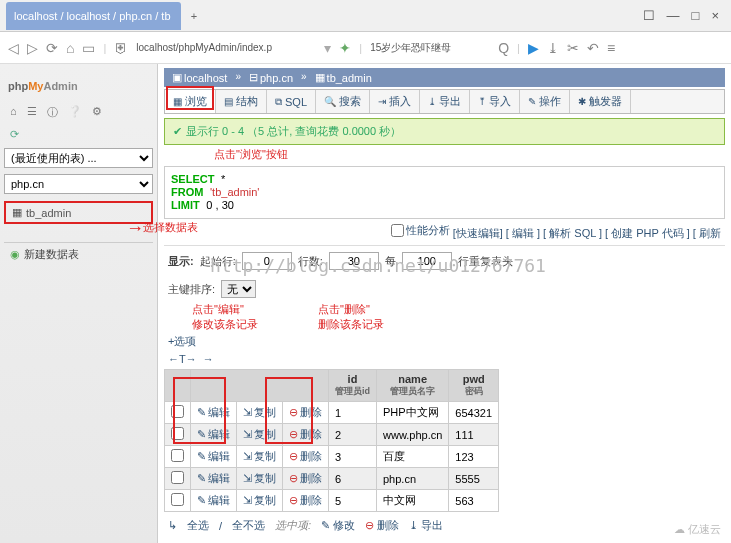  Describe the element at coordinates (474, 435) in the screenshot. I see `cell-pwd: 111` at that location.